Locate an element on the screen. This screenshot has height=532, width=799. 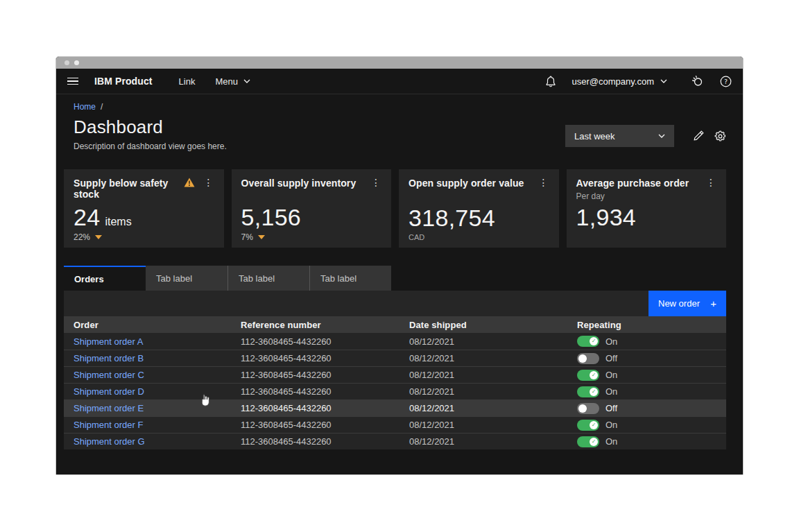
user-account-menu: user@company.com is located at coordinates (620, 82).